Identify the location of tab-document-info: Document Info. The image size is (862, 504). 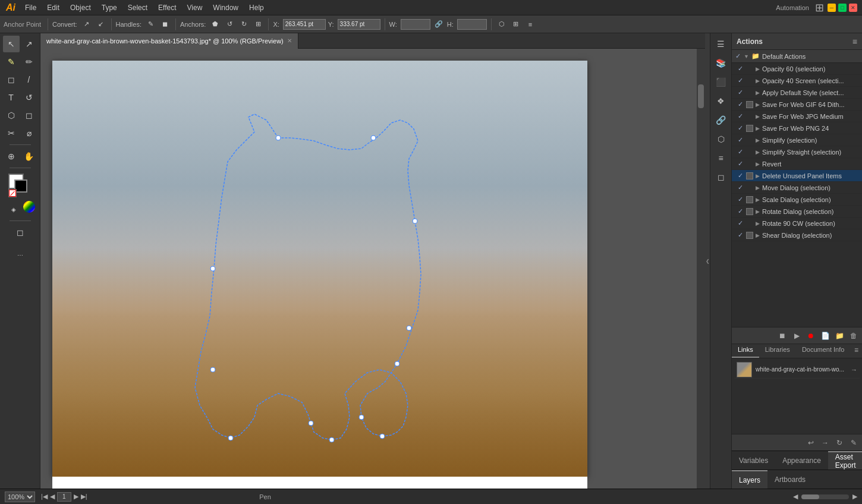
(823, 351).